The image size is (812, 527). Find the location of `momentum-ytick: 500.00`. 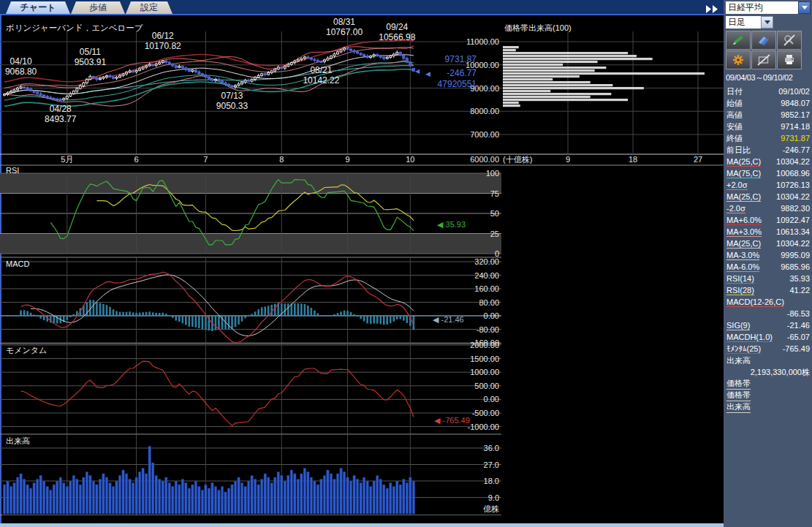

momentum-ytick: 500.00 is located at coordinates (487, 386).